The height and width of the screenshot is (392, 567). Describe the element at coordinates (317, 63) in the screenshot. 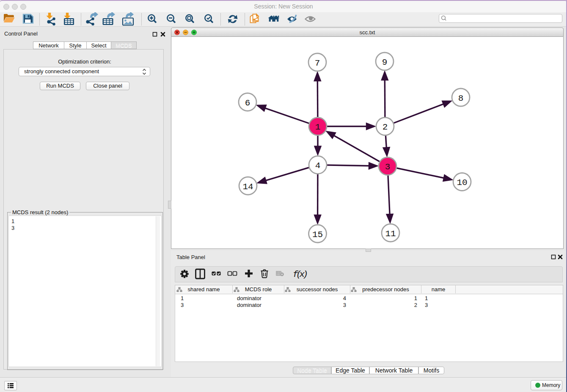

I see `svg-text: 7` at that location.